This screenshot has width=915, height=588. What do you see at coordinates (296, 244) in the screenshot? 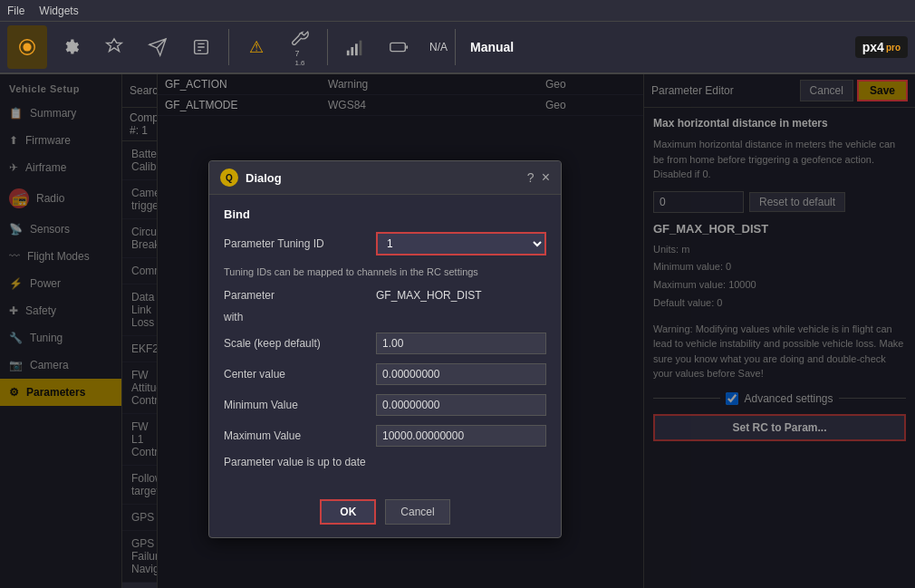
I see `tuning-id-label: Parameter Tuning ID` at bounding box center [296, 244].